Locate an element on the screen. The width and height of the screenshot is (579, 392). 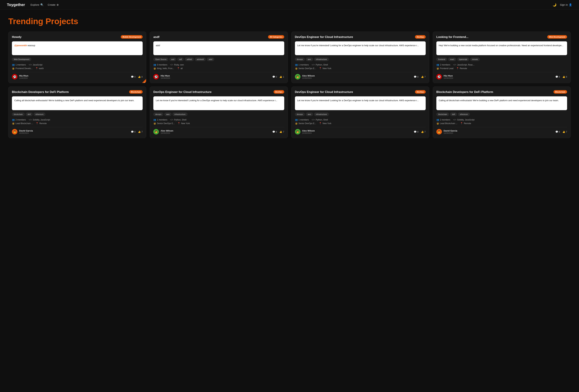
card-blockchain1: Blockchain Developers for DeFi Platform … is located at coordinates (77, 112).